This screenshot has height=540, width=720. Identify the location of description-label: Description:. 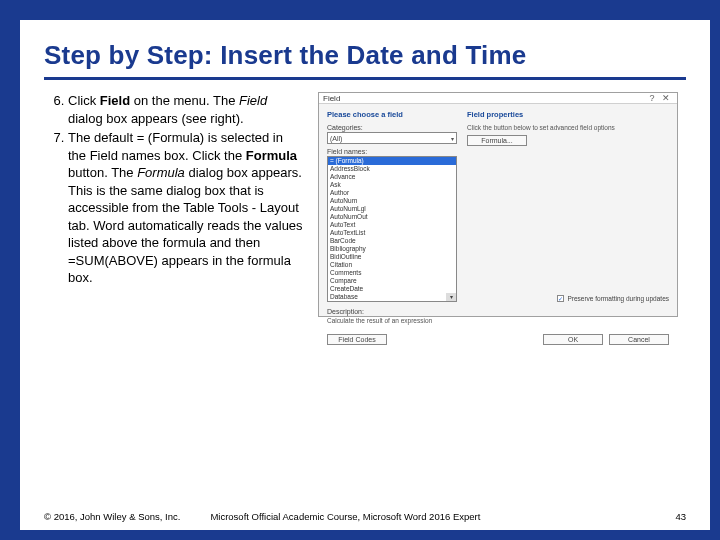
(498, 312).